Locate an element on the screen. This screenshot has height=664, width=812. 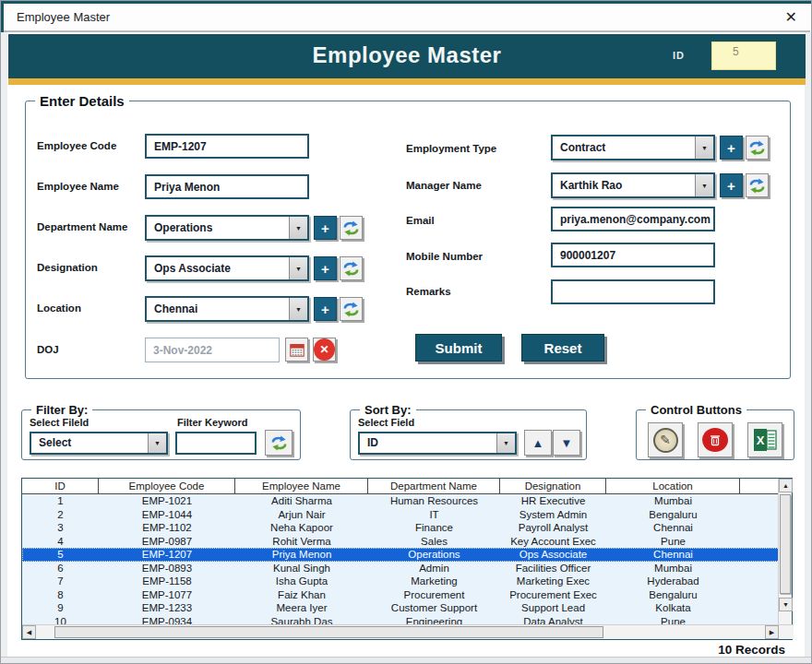
table-cell: 4 is located at coordinates (61, 542).